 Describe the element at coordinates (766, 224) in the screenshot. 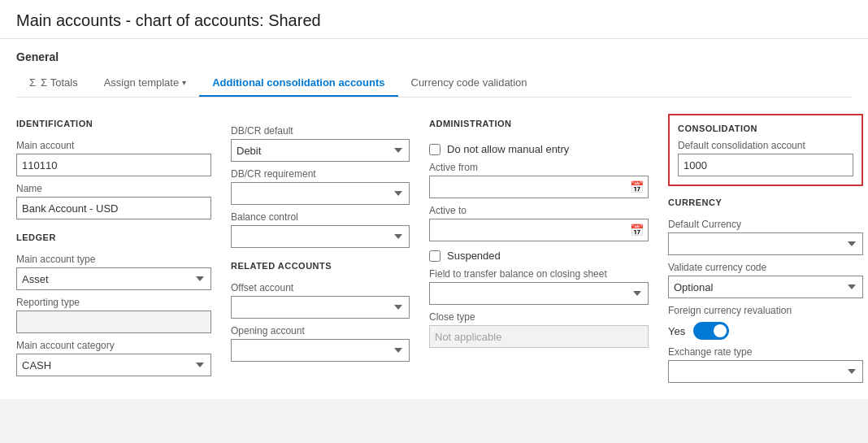

I see `default-currency-label: Default Currency` at that location.